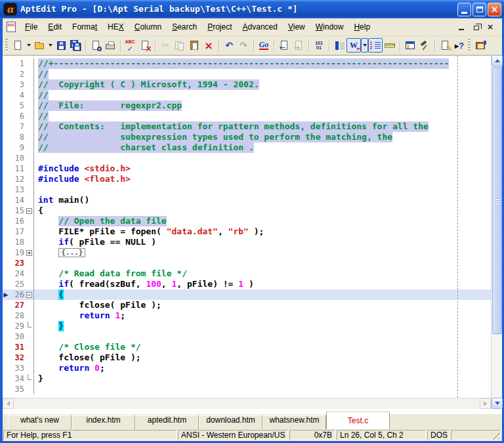 The height and width of the screenshot is (443, 504). What do you see at coordinates (247, 116) in the screenshot?
I see `code-line-6: 6//` at bounding box center [247, 116].